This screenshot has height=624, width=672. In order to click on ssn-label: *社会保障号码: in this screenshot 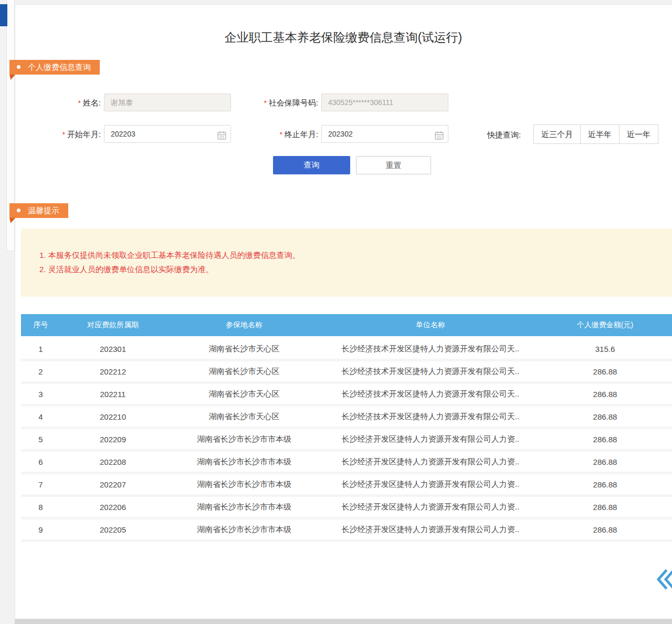, I will do `click(277, 103)`.